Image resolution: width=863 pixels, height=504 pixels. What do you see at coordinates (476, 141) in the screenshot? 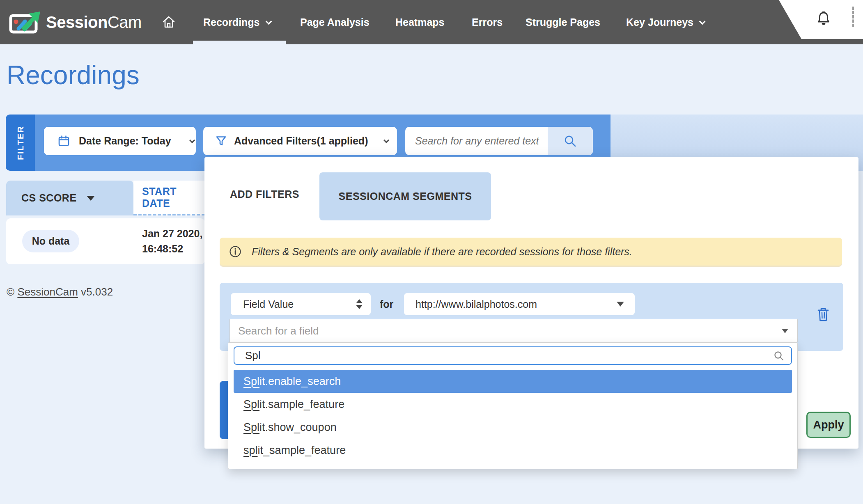
I see `text-search-input: Search for any entered text` at bounding box center [476, 141].